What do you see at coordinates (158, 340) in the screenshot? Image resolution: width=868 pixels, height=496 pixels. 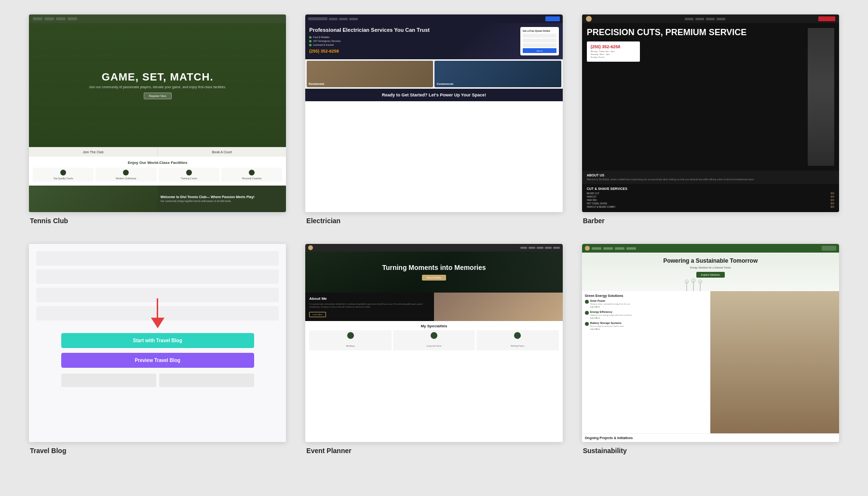 I see `travel-start-btn: Start with Travel Blog` at bounding box center [158, 340].